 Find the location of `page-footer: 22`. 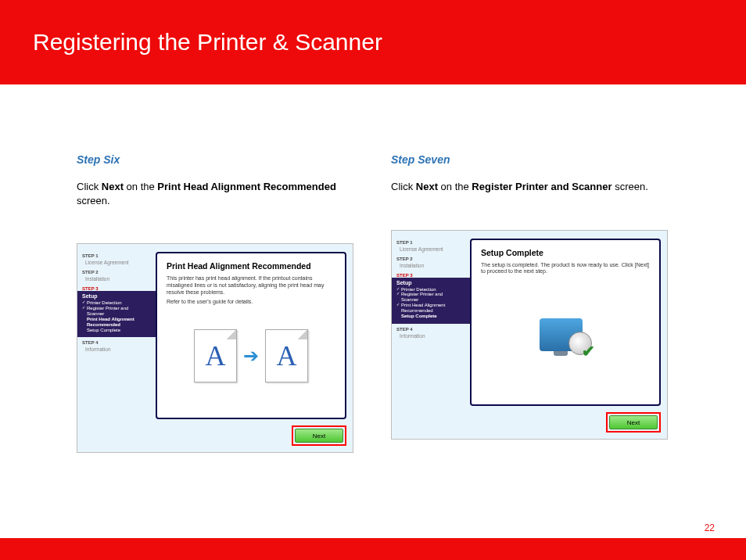

page-footer: 22 is located at coordinates (373, 549).